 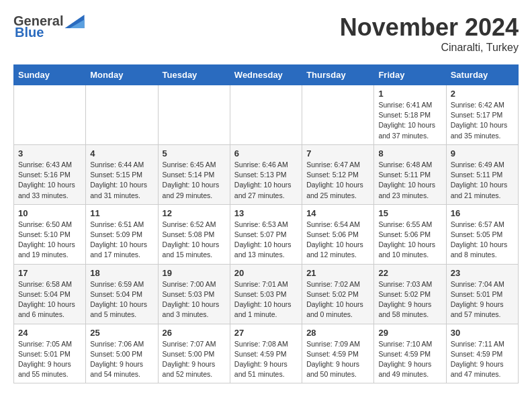 I want to click on calendar-cell: 23Sunrise: 7:04 AMSunset: 5:01 PMDayligh…, so click(x=482, y=294).